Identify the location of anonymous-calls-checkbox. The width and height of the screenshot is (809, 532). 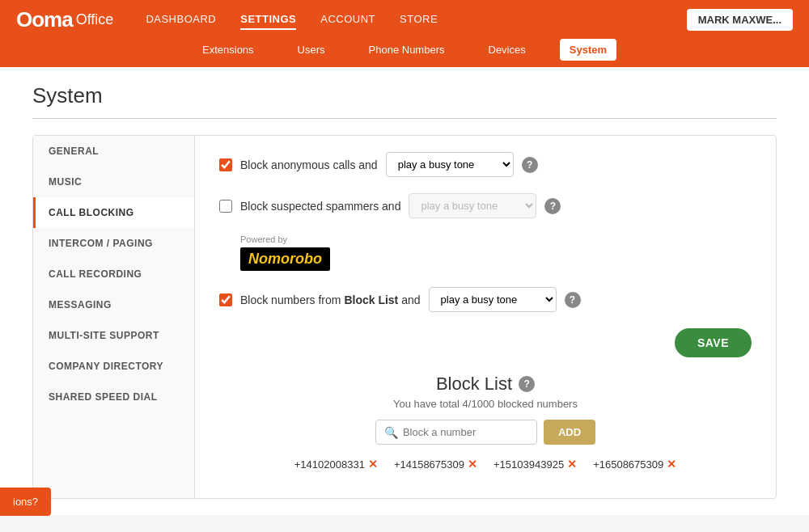
(226, 165).